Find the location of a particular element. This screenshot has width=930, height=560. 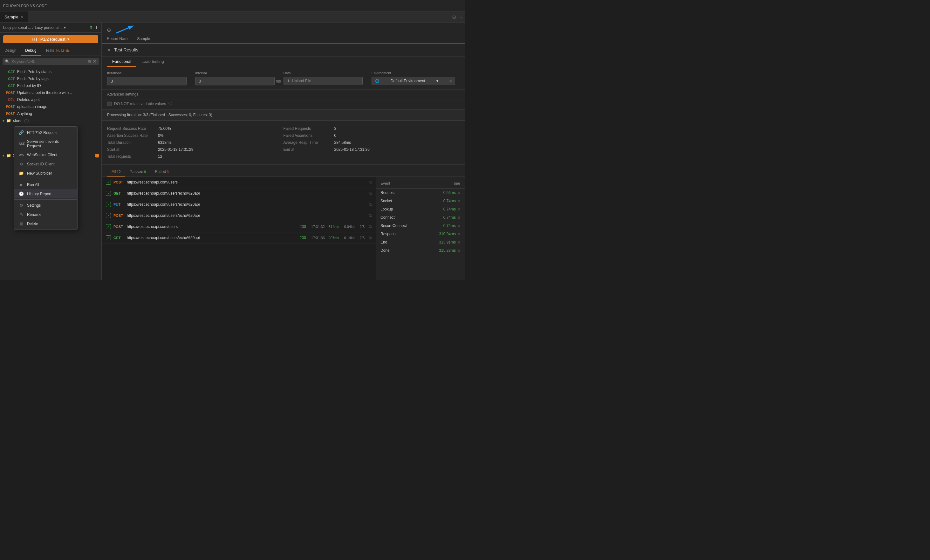

tab-functional: Functional is located at coordinates (122, 62).